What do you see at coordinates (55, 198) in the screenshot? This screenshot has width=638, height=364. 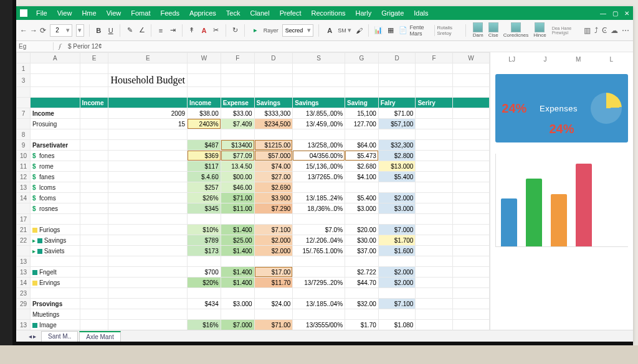 I see `cell: $ fcoms` at bounding box center [55, 198].